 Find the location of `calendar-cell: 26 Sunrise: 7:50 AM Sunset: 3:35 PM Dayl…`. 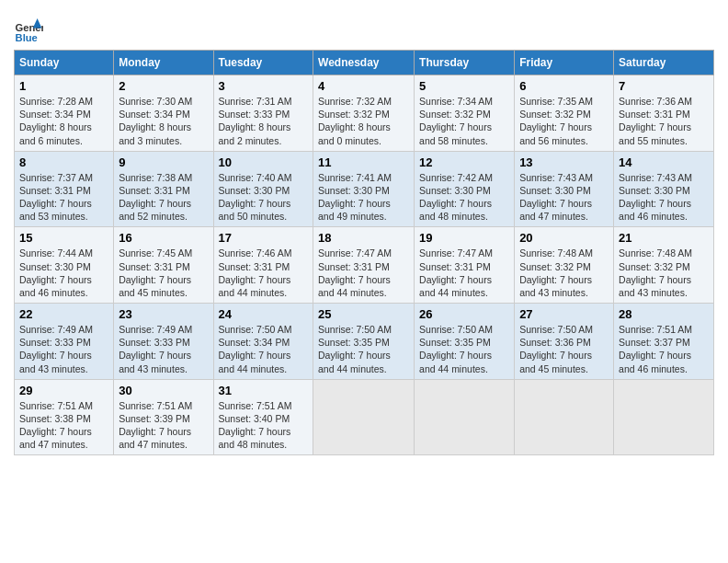

calendar-cell: 26 Sunrise: 7:50 AM Sunset: 3:35 PM Dayl… is located at coordinates (465, 342).